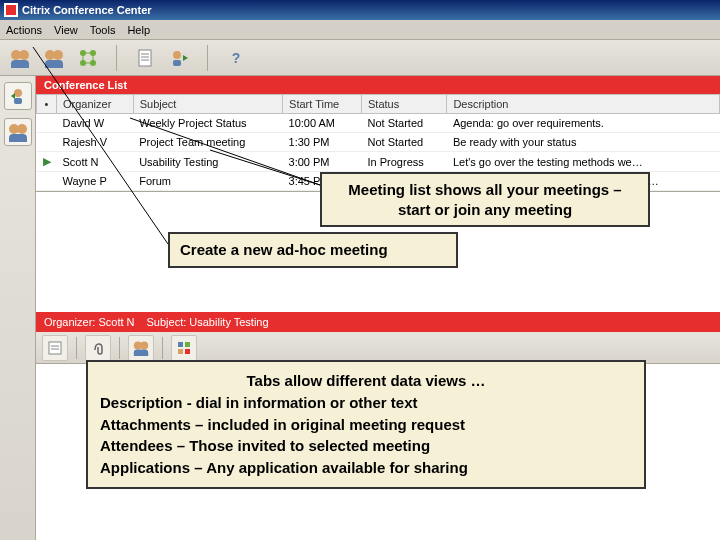 The height and width of the screenshot is (540, 720). Describe the element at coordinates (54, 58) in the screenshot. I see `attendees-button` at that location.